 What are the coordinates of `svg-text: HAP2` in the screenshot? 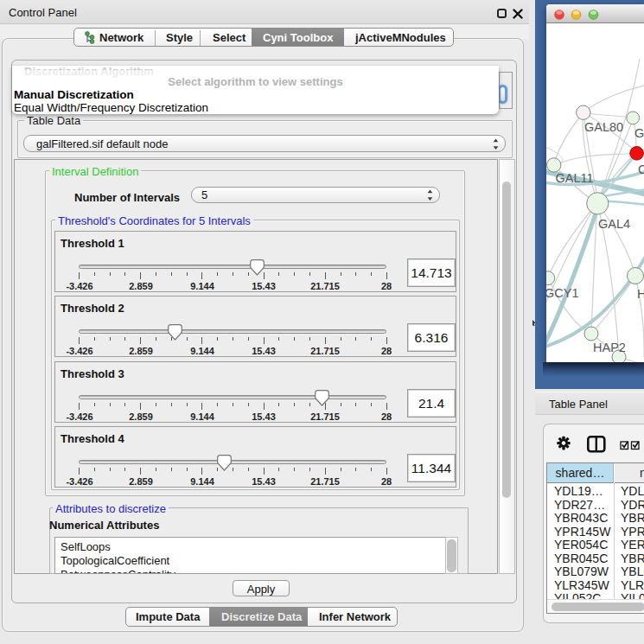 It's located at (609, 348).